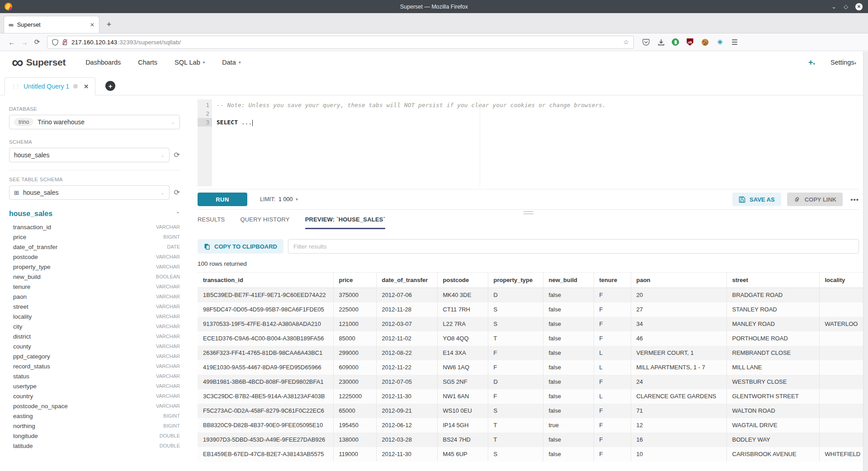 The height and width of the screenshot is (471, 868). Describe the element at coordinates (147, 62) in the screenshot. I see `nav-item-charts: Charts` at that location.